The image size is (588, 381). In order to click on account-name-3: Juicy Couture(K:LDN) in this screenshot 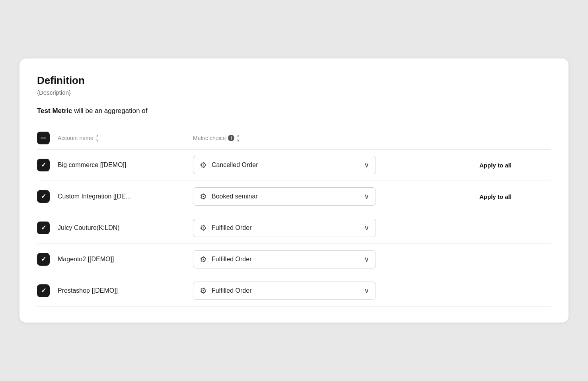, I will do `click(89, 228)`.